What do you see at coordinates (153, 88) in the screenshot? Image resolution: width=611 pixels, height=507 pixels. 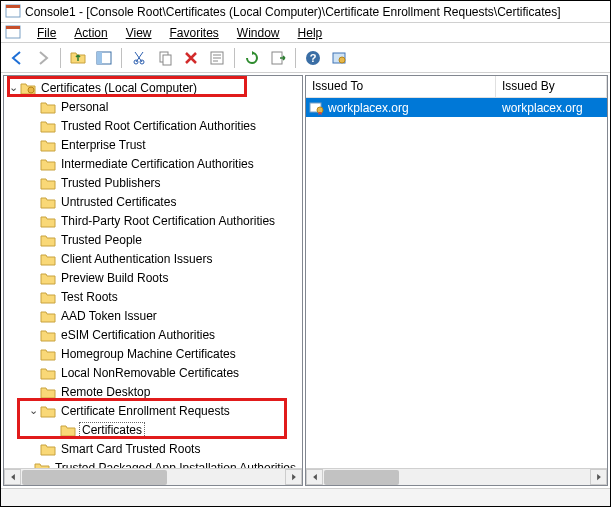 I see `tree-root: ⌄ Certificates (Local Computer)` at bounding box center [153, 88].